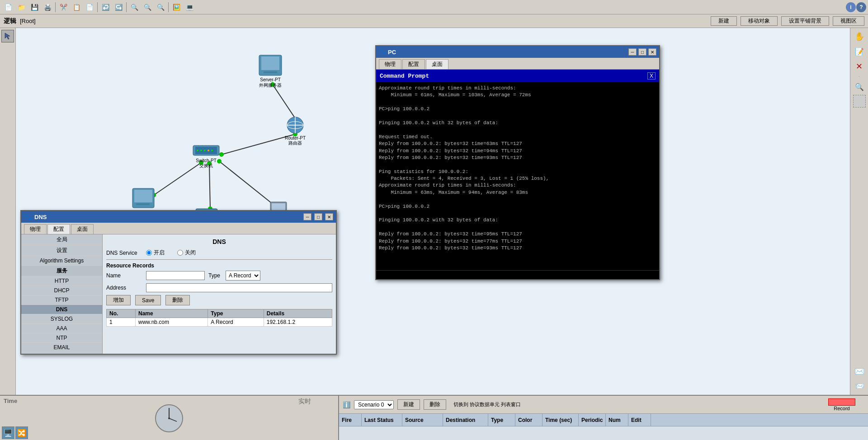  Describe the element at coordinates (21, 7) in the screenshot. I see `toolbar-open: 📁` at that location.